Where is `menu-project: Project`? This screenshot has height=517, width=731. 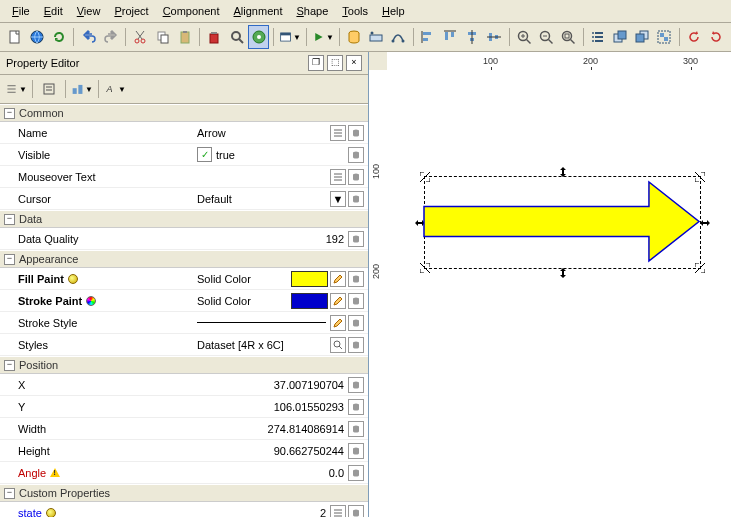
menu-project: Project is located at coordinates (131, 11).